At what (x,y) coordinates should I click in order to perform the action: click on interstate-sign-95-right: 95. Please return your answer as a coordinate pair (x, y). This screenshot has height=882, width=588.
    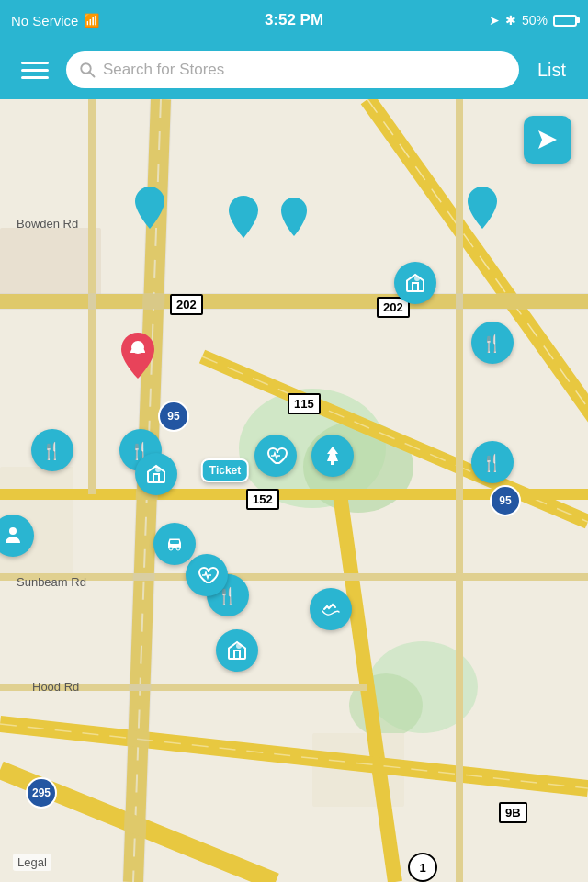
    Looking at the image, I should click on (505, 501).